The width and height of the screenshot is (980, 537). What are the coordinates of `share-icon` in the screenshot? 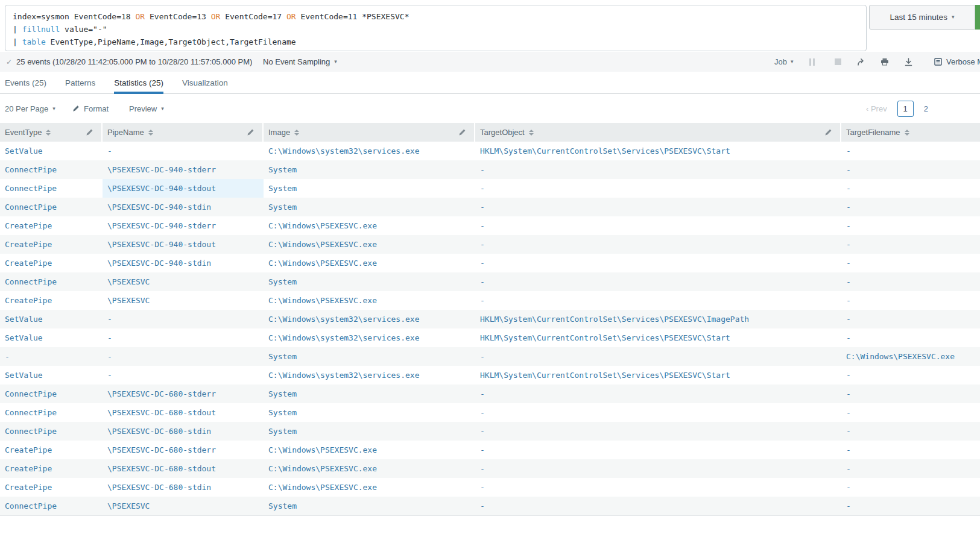 It's located at (861, 61).